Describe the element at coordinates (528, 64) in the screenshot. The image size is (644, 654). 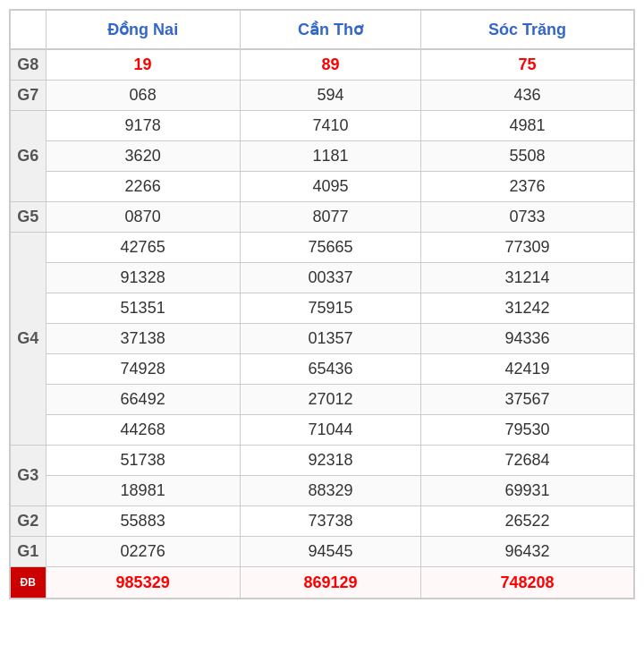
I see `value-cell: 75` at that location.